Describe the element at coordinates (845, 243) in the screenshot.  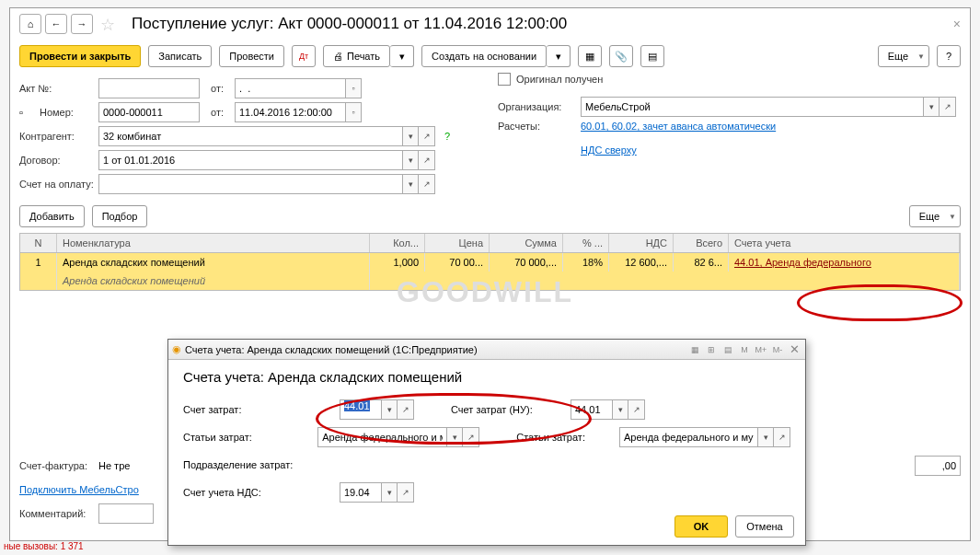
I see `th-acct: Счета учета` at that location.